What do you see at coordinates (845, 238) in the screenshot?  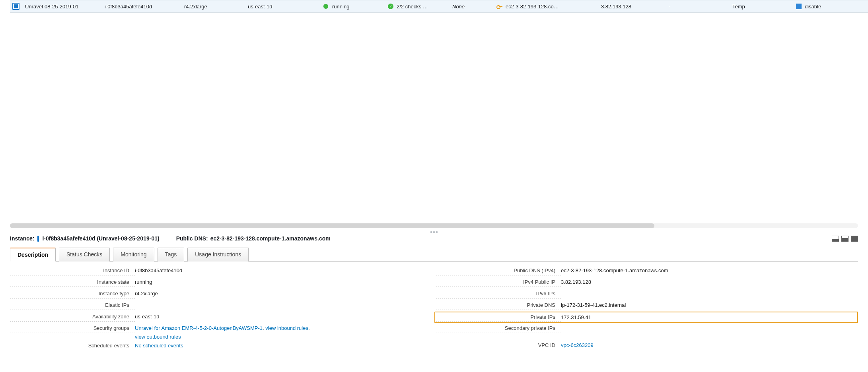 I see `pane-size-controls` at bounding box center [845, 238].